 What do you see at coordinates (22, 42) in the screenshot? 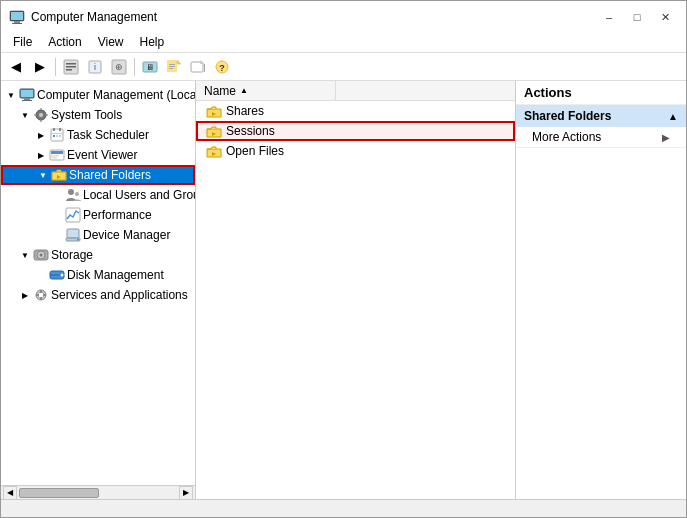
I see `menu-file: File` at bounding box center [22, 42].